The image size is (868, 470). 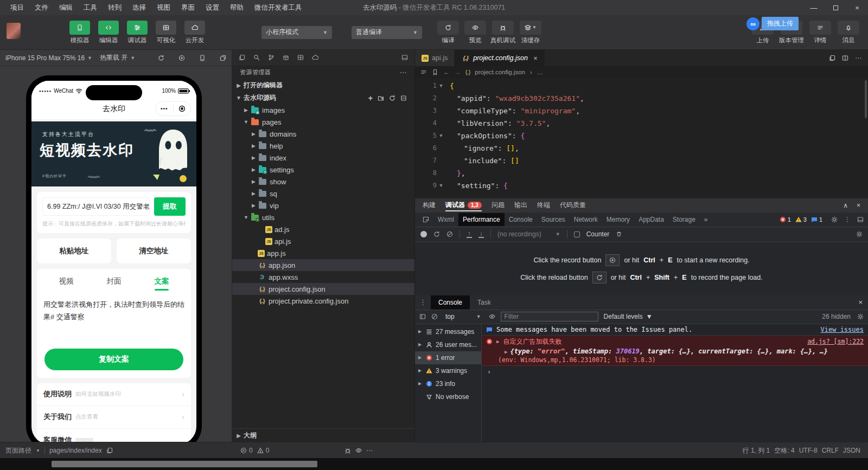 I want to click on console-filter-27 messages: ▶27 messages, so click(x=448, y=332).